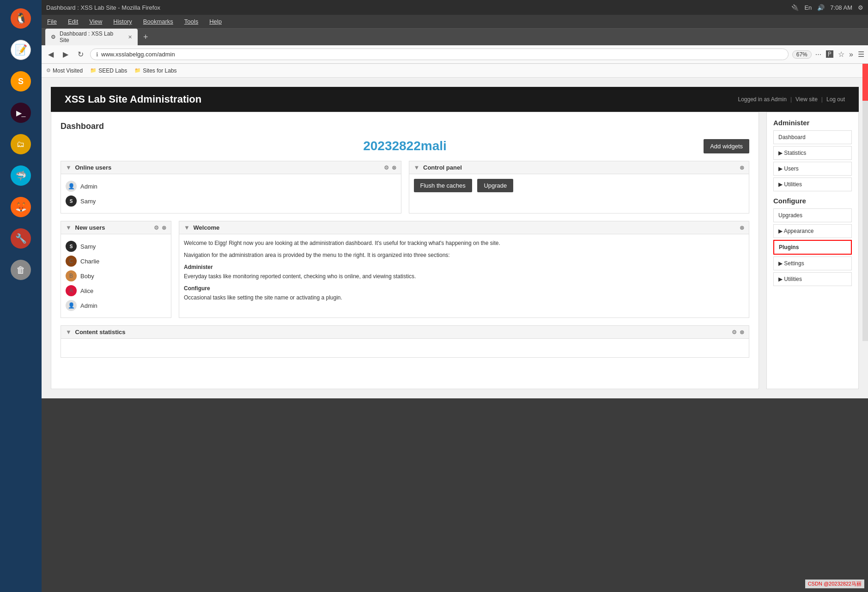  Describe the element at coordinates (51, 55) in the screenshot. I see `back-button: ◀` at that location.